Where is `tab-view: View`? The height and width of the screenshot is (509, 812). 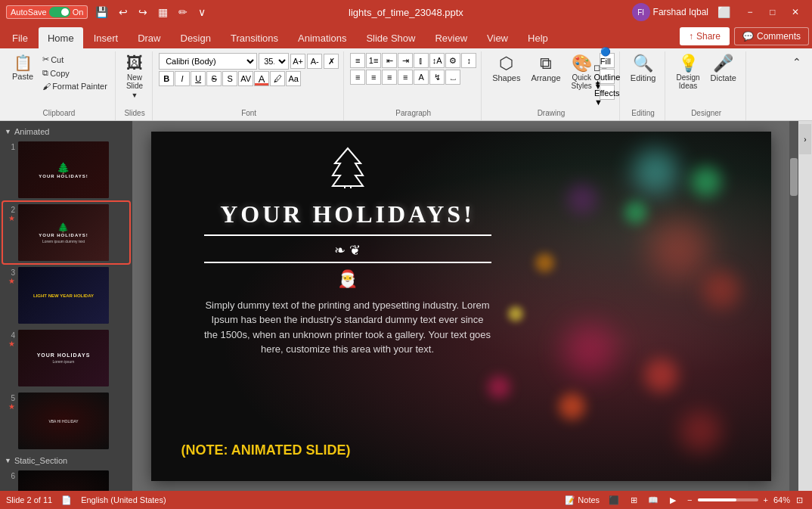
tab-view: View is located at coordinates (497, 38).